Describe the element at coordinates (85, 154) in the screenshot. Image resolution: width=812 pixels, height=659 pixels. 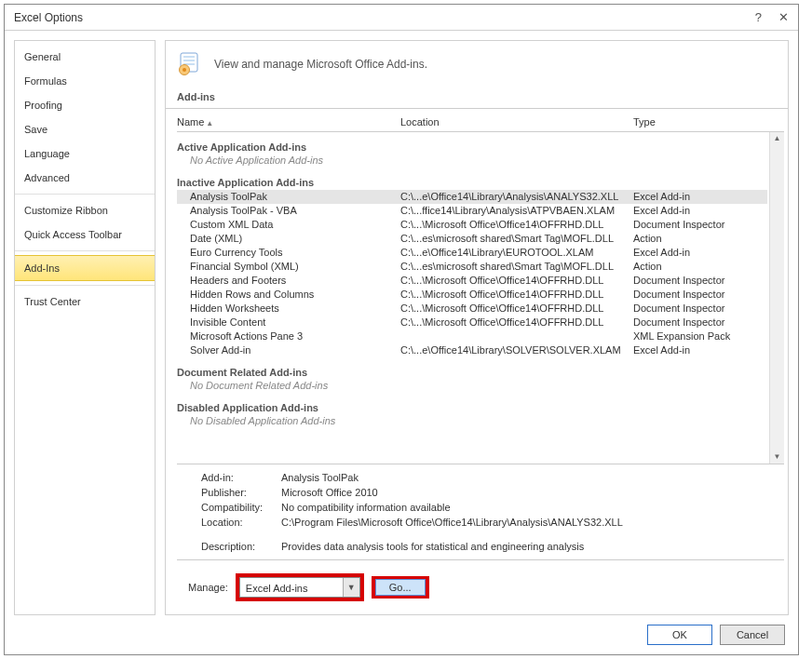
I see `sidebar-item-language: Language` at that location.